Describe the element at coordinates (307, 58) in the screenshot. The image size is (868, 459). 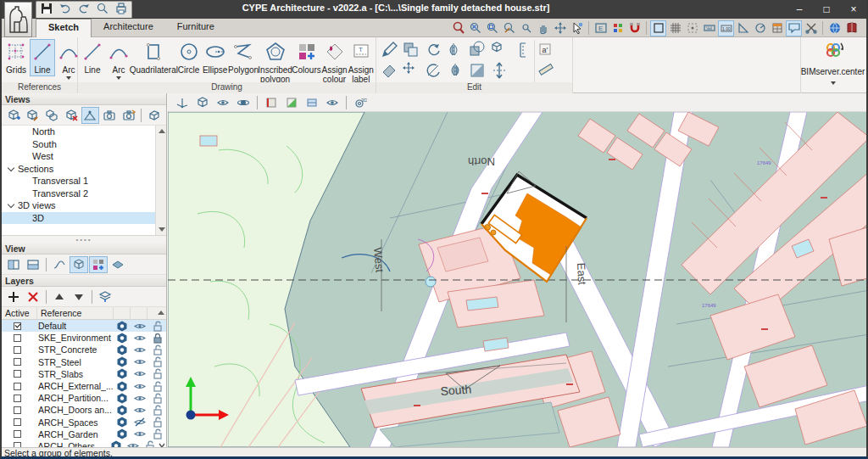
I see `colours-button: Colours` at that location.